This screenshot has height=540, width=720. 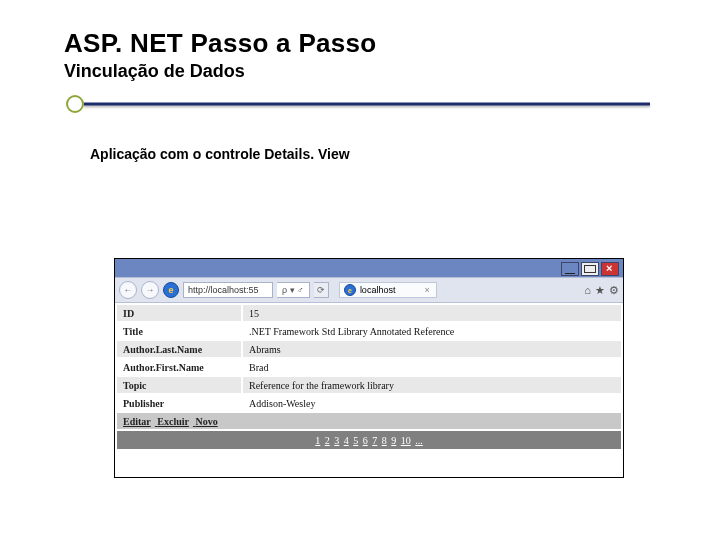 What do you see at coordinates (206, 422) in the screenshot?
I see `new-link: Novo` at bounding box center [206, 422].